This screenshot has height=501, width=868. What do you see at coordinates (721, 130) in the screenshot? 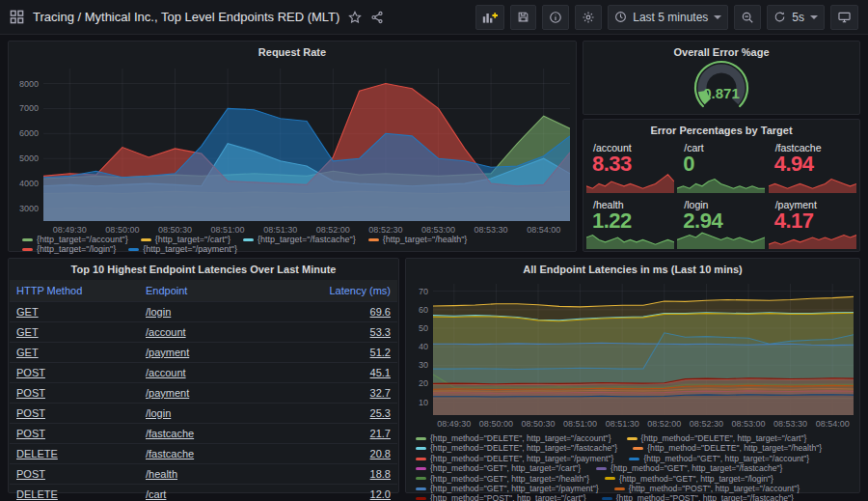
I see `panel-title: Error Percentages by Target` at bounding box center [721, 130].